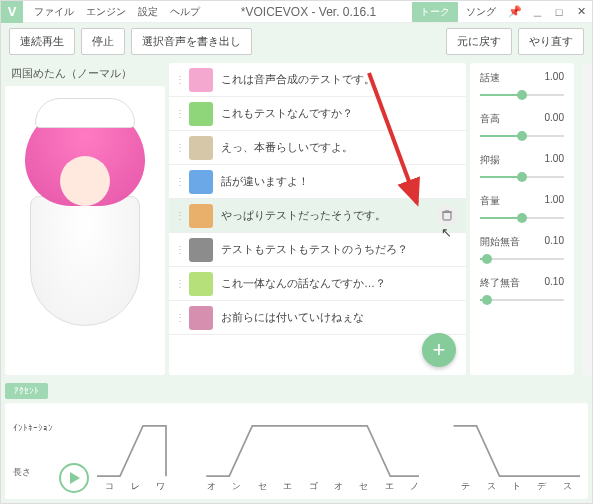  I want to click on param-5: 終了無音0.10, so click(522, 292).